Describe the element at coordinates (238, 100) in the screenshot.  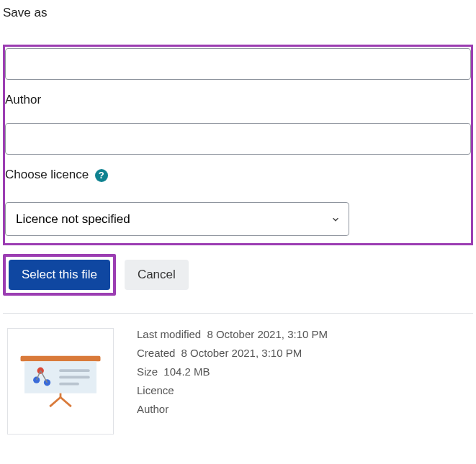
I see `author-label: Author` at that location.